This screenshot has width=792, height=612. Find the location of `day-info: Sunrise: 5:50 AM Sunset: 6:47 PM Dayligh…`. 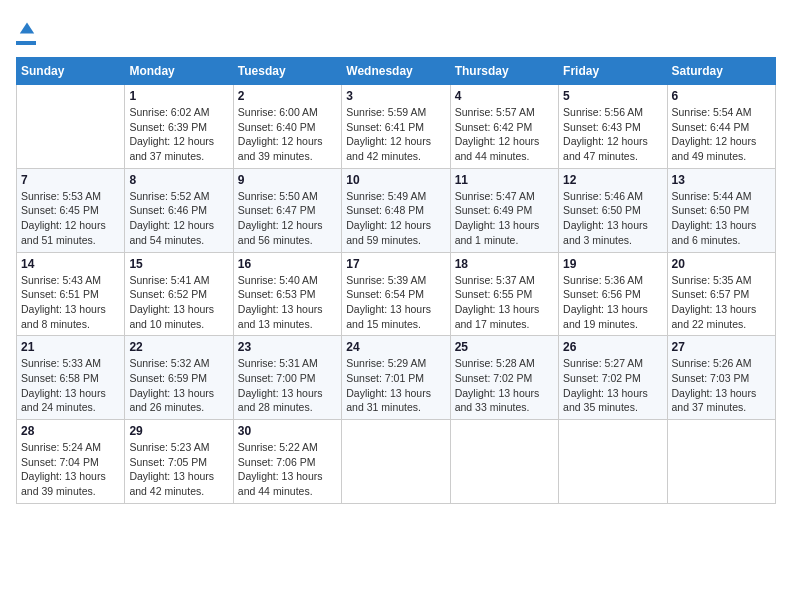

day-info: Sunrise: 5:50 AM Sunset: 6:47 PM Dayligh… is located at coordinates (288, 218).